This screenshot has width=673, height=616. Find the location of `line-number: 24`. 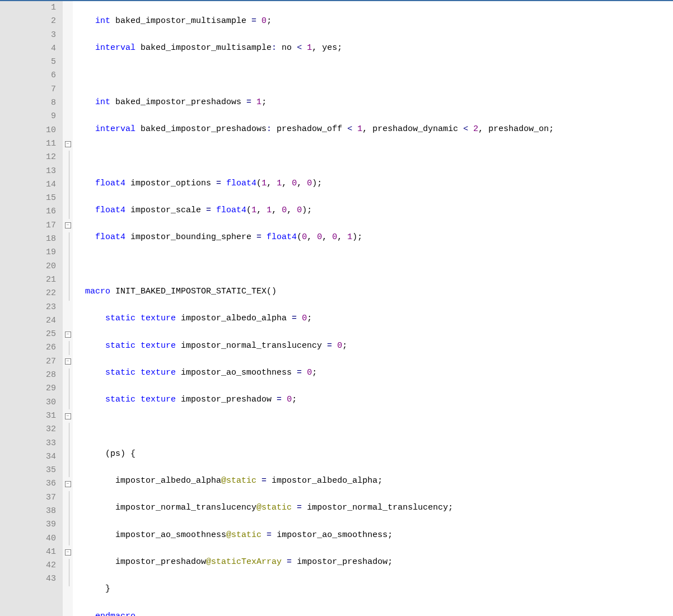

line-number: 24 is located at coordinates (35, 321).